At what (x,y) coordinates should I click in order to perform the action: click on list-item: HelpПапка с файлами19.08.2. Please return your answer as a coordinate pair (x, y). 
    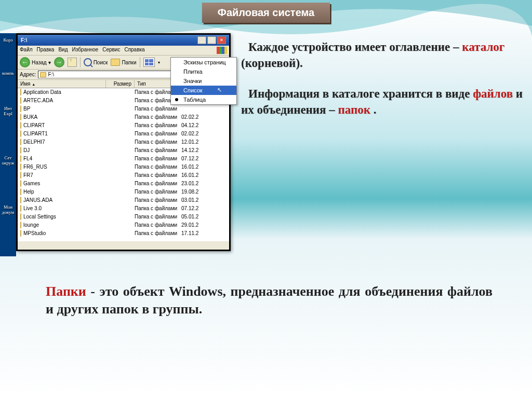
    Looking at the image, I should click on (124, 192).